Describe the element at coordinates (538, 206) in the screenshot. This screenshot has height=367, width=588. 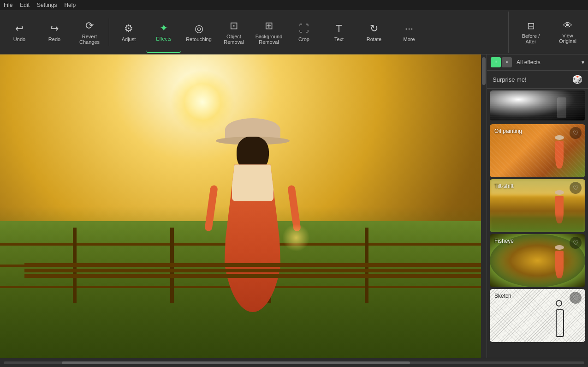
I see `effect-tilt-shift: Tilt-shift ♡` at that location.